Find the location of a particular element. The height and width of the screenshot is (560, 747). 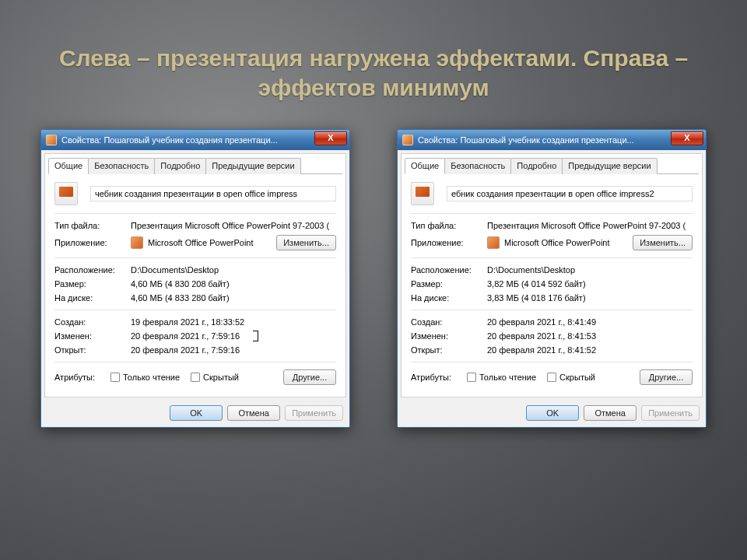

value-modified: 20 февраля 2021 г., 7:59:16 is located at coordinates (233, 336).